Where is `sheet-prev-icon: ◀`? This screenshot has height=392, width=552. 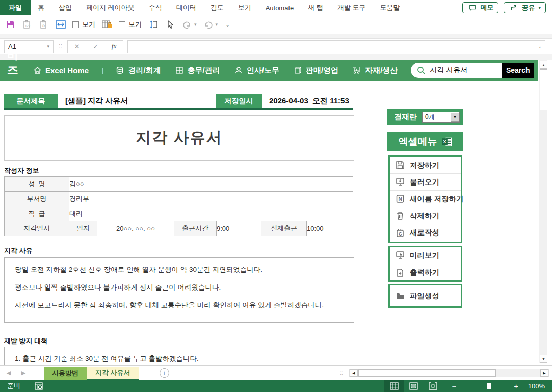 sheet-prev-icon: ◀ is located at coordinates (9, 373).